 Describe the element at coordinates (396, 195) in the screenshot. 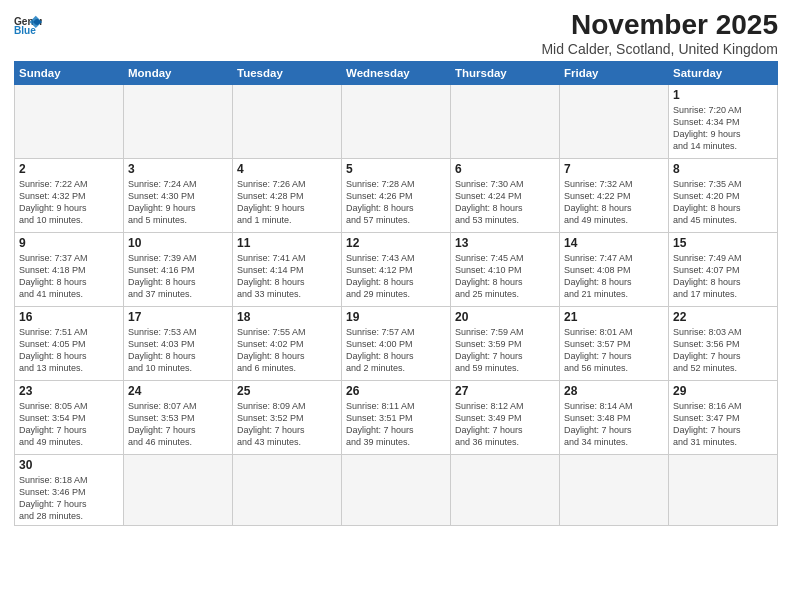

I see `calendar-cell: 5Sunrise: 7:28 AM Sunset: 4:26 PM Daylig…` at that location.